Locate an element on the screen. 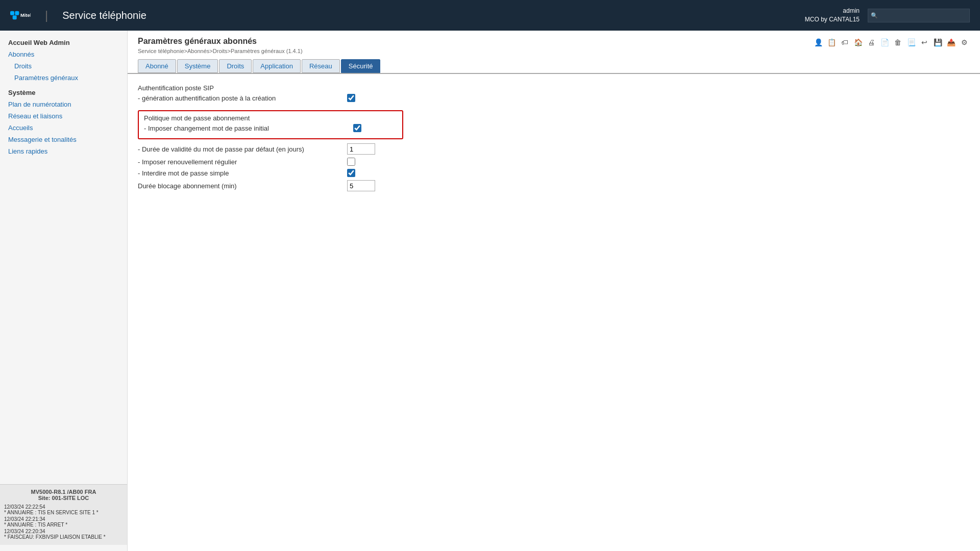  renewal-checkbox is located at coordinates (351, 162).